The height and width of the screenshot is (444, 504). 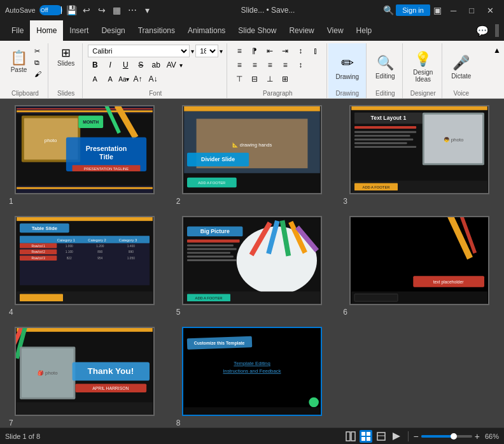 What do you see at coordinates (153, 79) in the screenshot?
I see `decrease-font-button: A↓` at bounding box center [153, 79].